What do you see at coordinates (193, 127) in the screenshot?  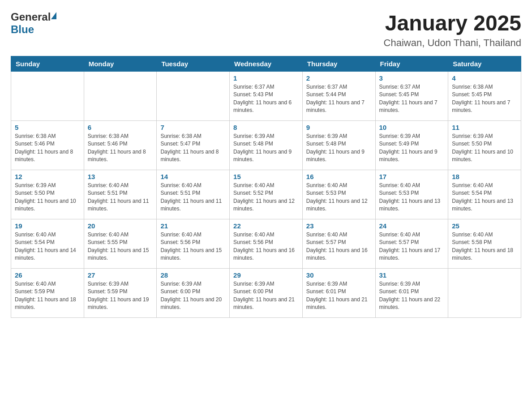 I see `day-number: 7` at bounding box center [193, 127].